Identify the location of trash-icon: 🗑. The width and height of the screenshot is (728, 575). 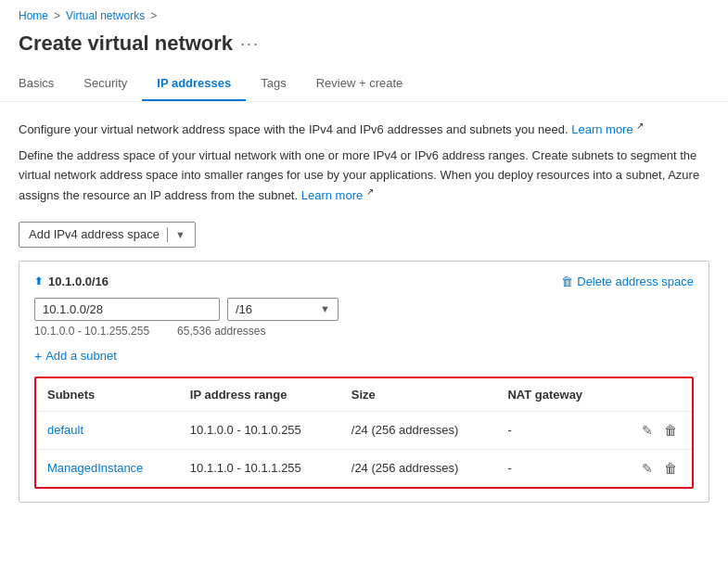
(568, 282).